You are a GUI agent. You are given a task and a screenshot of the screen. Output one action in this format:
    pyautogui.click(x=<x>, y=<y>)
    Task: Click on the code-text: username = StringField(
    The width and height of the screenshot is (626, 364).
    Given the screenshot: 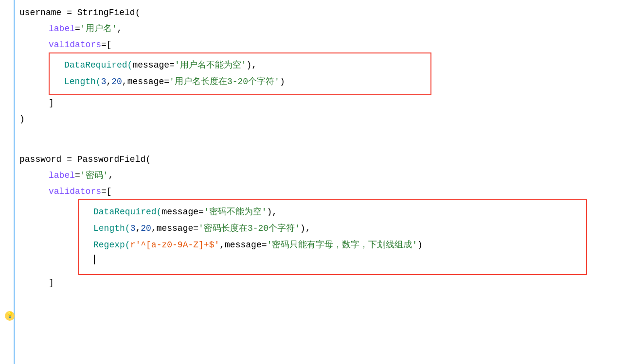 What is the action you would take?
    pyautogui.click(x=80, y=13)
    